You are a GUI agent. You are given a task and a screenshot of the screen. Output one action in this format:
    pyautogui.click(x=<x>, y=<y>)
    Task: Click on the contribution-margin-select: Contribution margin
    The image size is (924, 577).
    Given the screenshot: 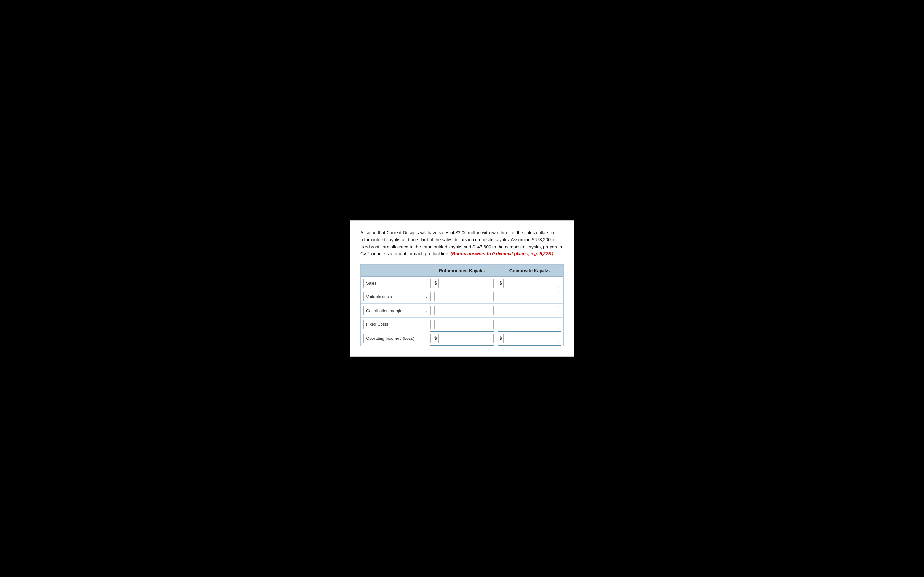 What is the action you would take?
    pyautogui.click(x=397, y=311)
    